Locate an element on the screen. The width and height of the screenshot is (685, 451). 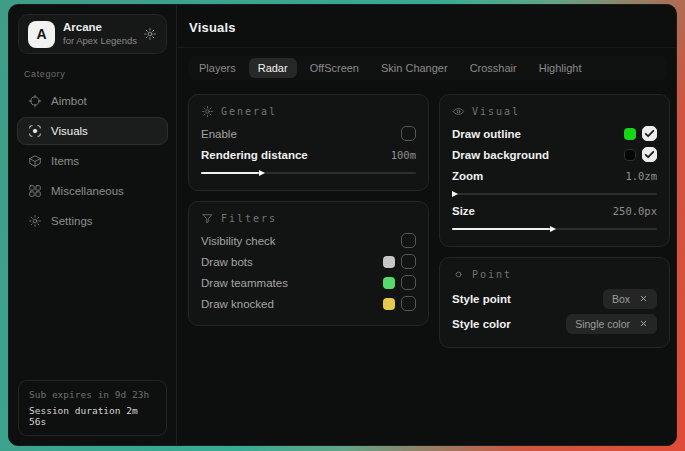
sidebar-item-label: Visuals is located at coordinates (70, 131).